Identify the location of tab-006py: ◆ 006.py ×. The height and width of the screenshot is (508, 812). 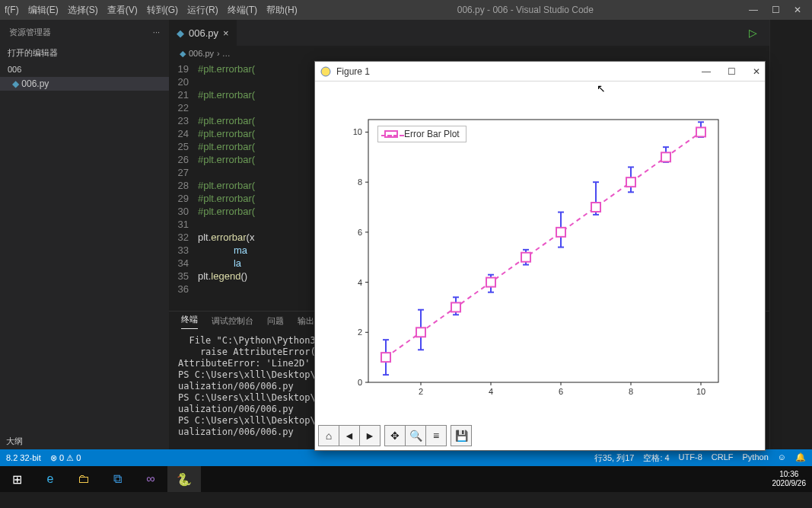
(202, 33).